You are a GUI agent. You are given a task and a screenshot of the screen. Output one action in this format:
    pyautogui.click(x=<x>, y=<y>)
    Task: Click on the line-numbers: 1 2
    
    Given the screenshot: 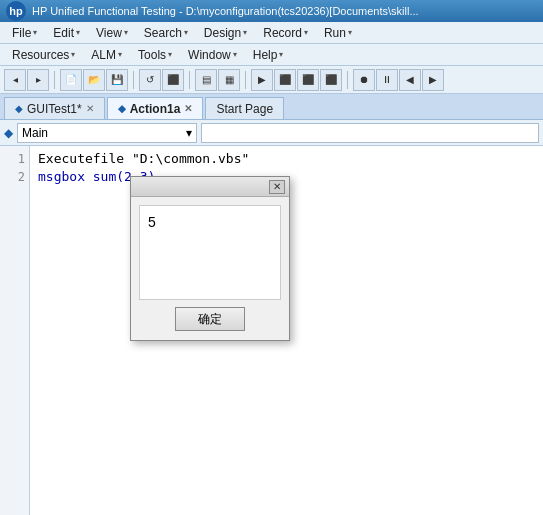 What is the action you would take?
    pyautogui.click(x=15, y=330)
    